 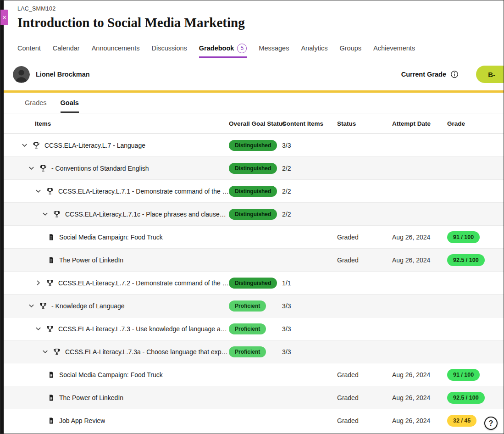 I want to click on goal-label: CCSS.ELA-Literacy.L.7.3a - Choose langua…, so click(x=147, y=352).